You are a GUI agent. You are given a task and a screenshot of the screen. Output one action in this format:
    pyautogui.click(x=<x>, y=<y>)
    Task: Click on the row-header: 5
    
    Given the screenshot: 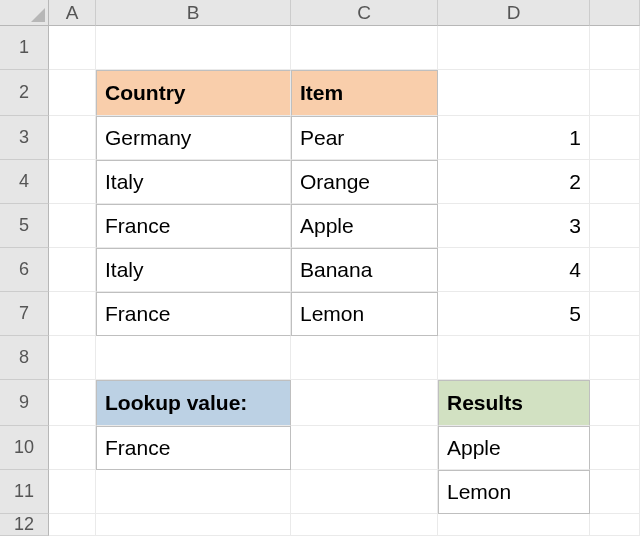 What is the action you would take?
    pyautogui.click(x=24, y=226)
    